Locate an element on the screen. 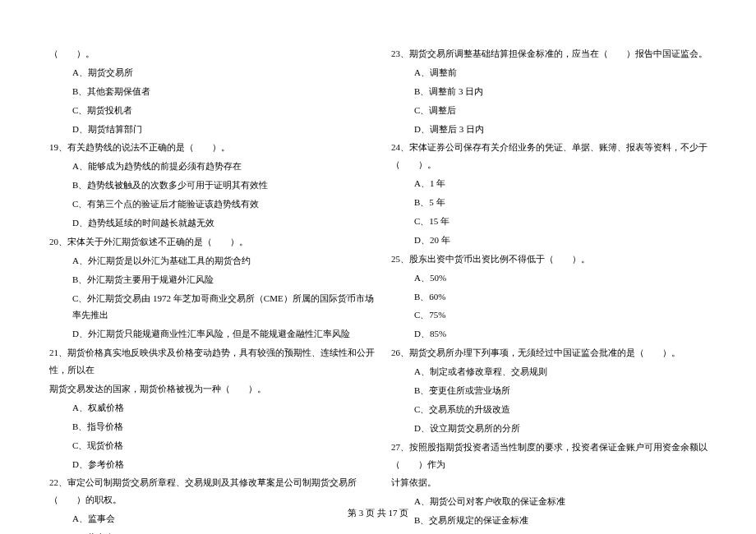  q25-opt-b: B、60% is located at coordinates (554, 297).